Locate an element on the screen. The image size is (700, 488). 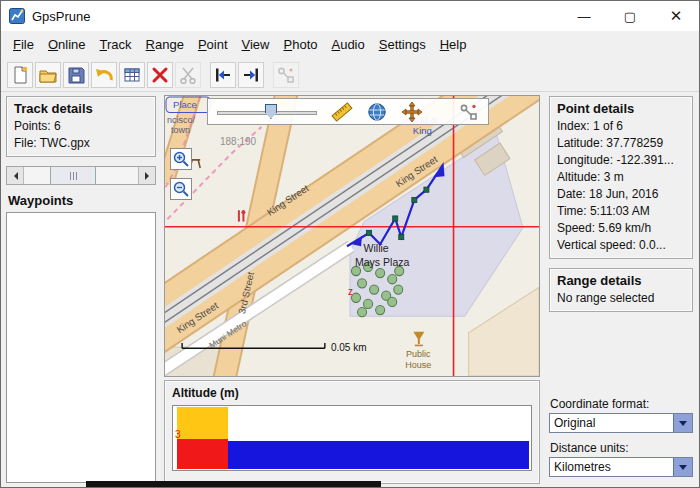
selected-bar-top is located at coordinates (203, 423).